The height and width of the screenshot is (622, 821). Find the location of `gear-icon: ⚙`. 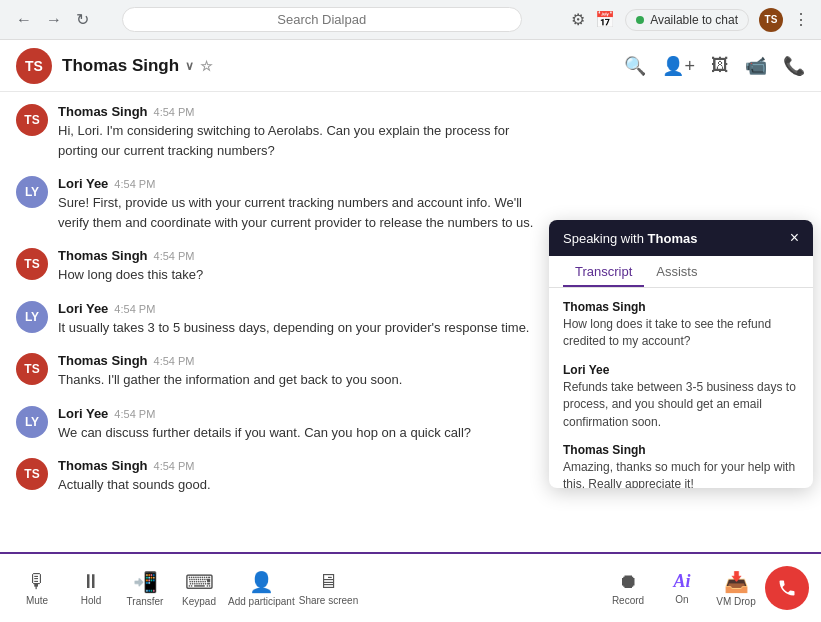

gear-icon: ⚙ is located at coordinates (578, 20).